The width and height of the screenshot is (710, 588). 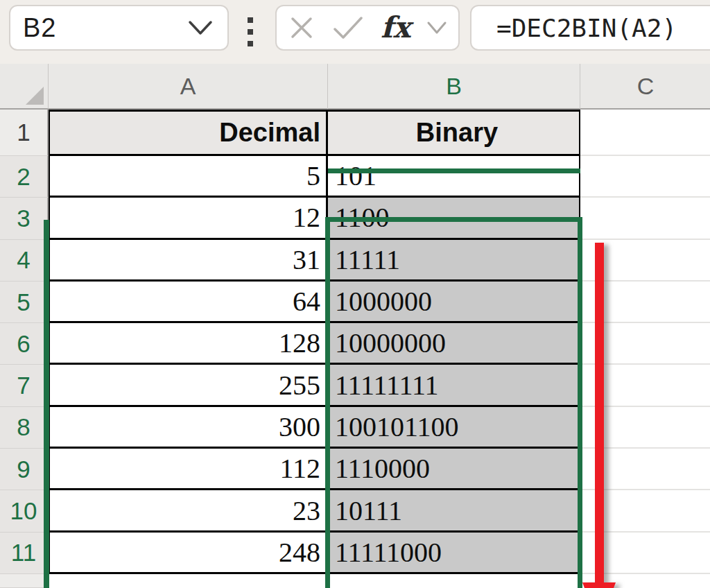 I want to click on cell-B7: 11111111, so click(x=454, y=386).